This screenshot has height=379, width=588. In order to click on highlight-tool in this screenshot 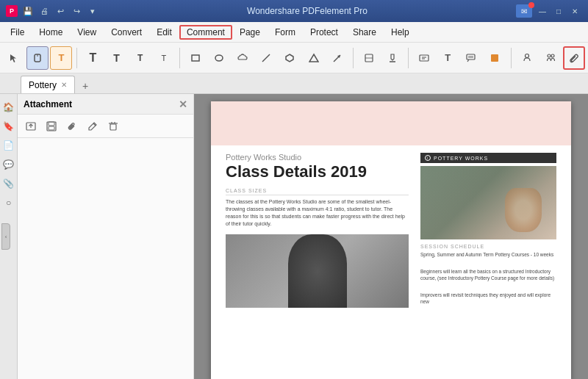, I will do `click(369, 58)`.